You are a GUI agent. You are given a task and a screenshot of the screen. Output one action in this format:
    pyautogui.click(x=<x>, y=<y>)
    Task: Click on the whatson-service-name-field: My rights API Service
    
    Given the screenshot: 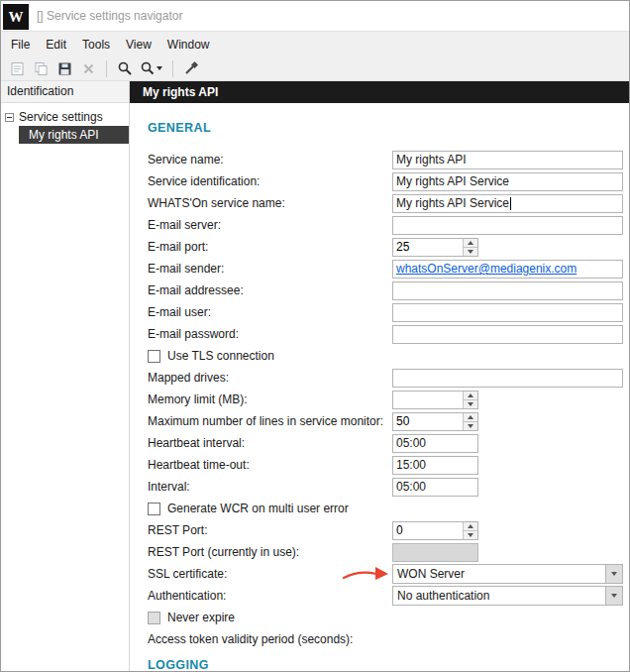 What is the action you would take?
    pyautogui.click(x=507, y=204)
    